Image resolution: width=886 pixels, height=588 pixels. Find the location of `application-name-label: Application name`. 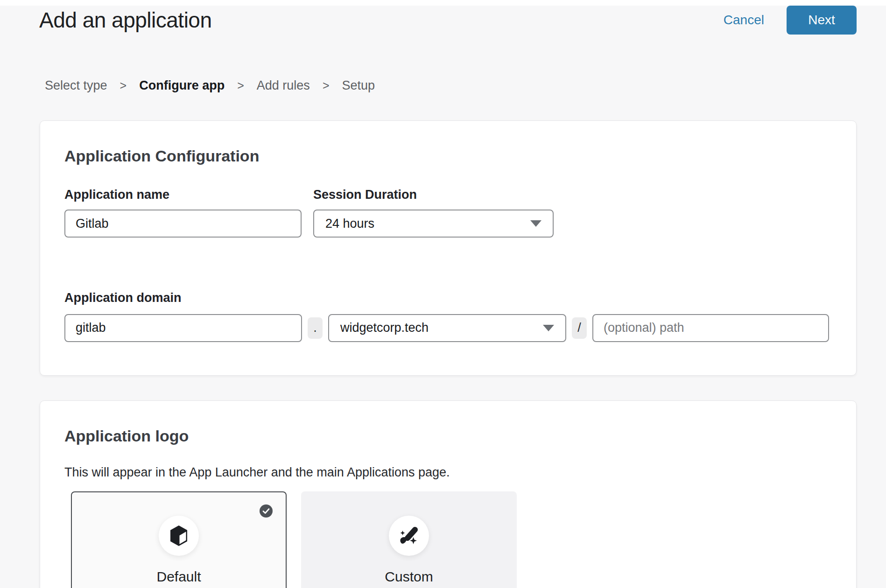

application-name-label: Application name is located at coordinates (189, 195).